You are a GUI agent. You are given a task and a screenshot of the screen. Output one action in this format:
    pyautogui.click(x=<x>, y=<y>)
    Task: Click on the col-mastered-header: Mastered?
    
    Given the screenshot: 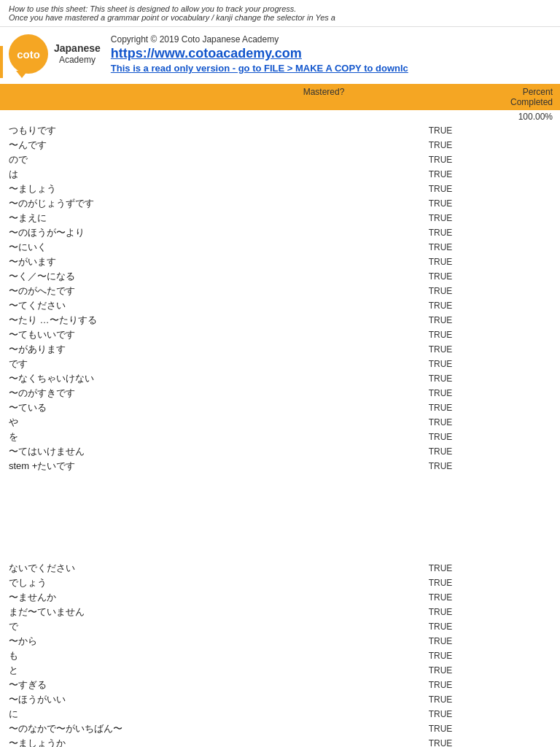 What is the action you would take?
    pyautogui.click(x=324, y=97)
    